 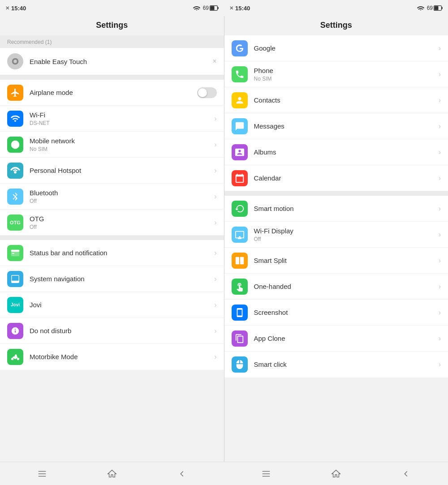 I want to click on setting-item-smartsplit: Smart Split ›, so click(x=336, y=261).